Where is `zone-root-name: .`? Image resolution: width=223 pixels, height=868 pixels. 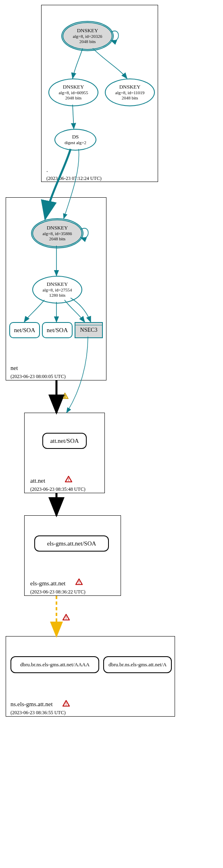
zone-root-name: . is located at coordinates (47, 170).